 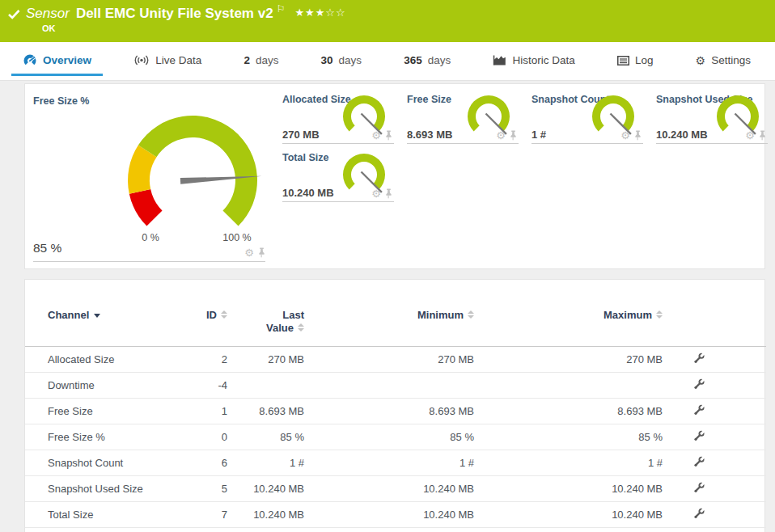 What do you see at coordinates (301, 134) in the screenshot?
I see `small-gauge-value: 270 MB` at bounding box center [301, 134].